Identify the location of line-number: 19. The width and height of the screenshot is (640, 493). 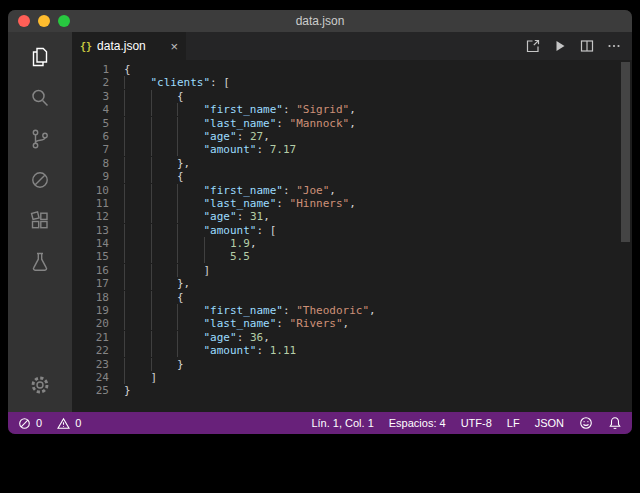
(90, 310).